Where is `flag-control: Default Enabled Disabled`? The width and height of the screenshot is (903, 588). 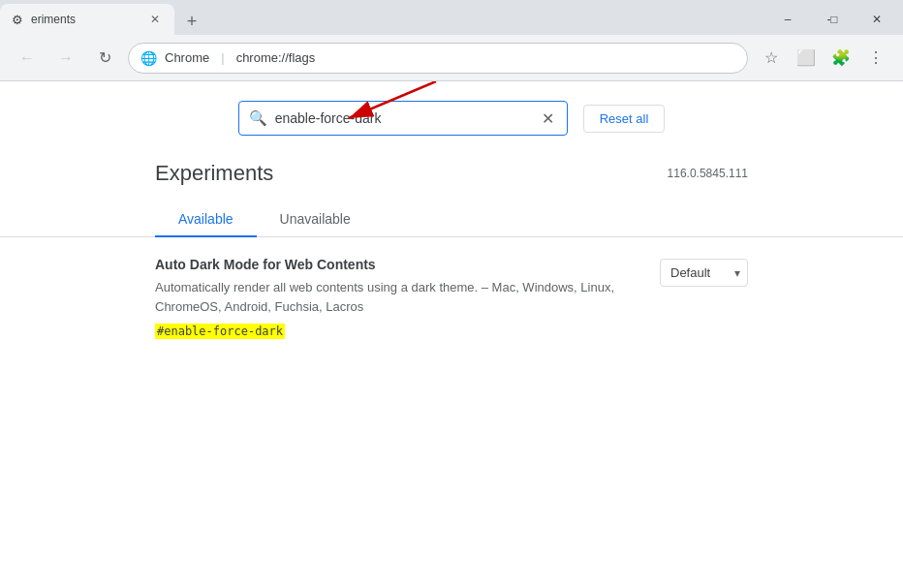
flag-control: Default Enabled Disabled is located at coordinates (703, 273).